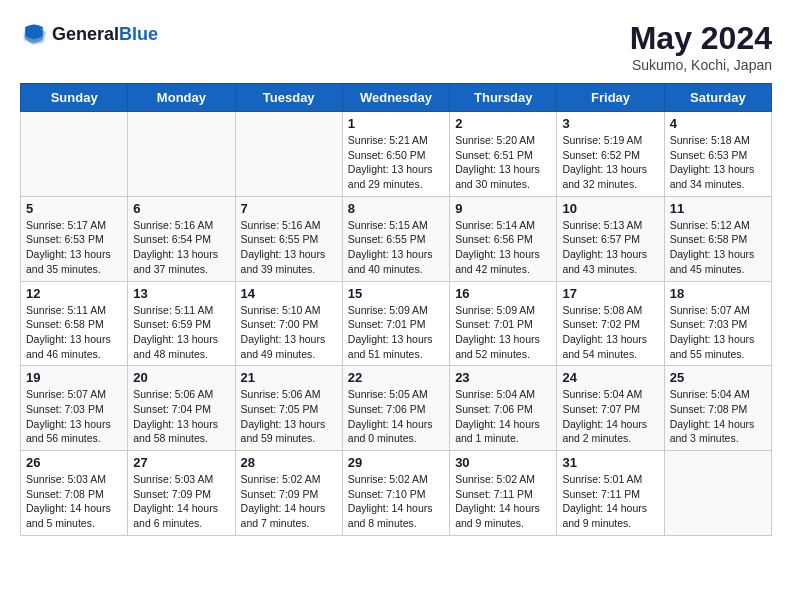 This screenshot has height=612, width=792. What do you see at coordinates (610, 154) in the screenshot?
I see `calendar-day-3: 3Sunrise: 5:19 AM Sunset: 6:52 PM Daylig…` at bounding box center [610, 154].